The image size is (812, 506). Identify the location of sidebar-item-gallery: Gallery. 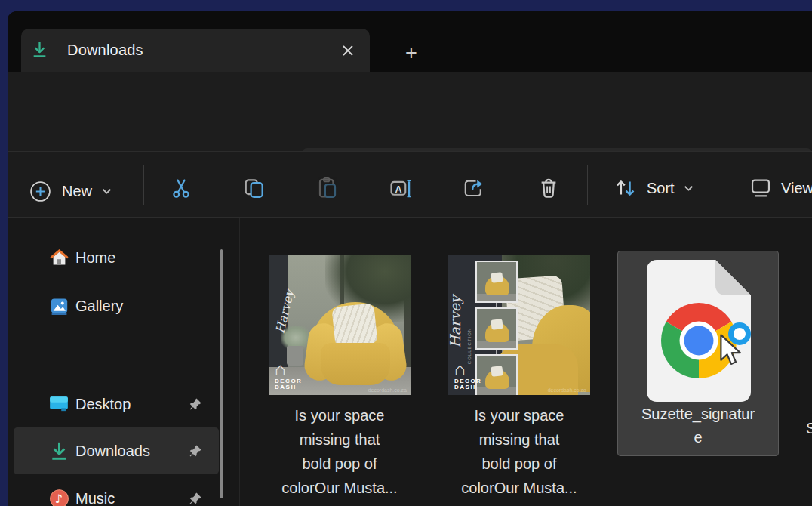
(116, 306).